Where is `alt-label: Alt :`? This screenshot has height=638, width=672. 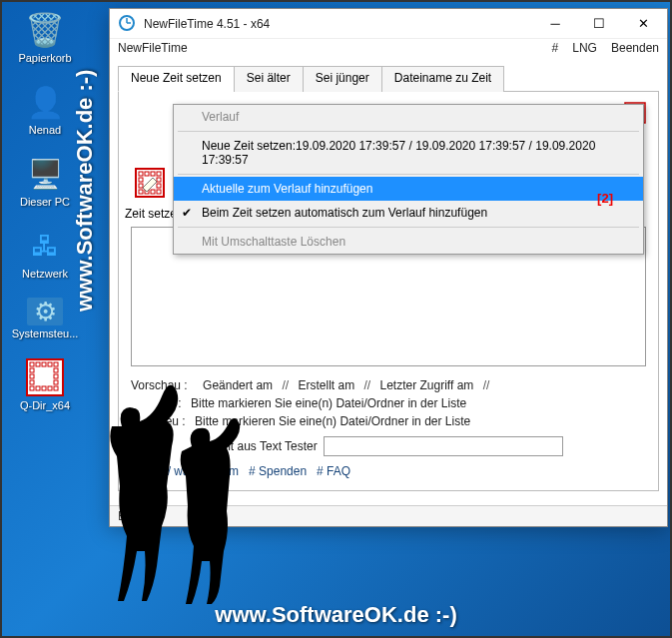
alt-label: Alt : is located at coordinates (172, 403).